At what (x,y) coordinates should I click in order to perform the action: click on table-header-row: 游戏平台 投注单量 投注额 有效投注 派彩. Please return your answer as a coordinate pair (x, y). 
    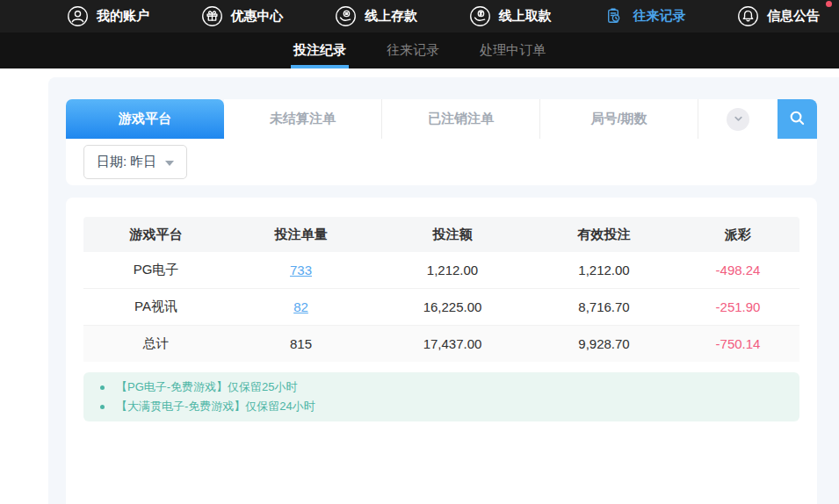
    Looking at the image, I should click on (441, 234).